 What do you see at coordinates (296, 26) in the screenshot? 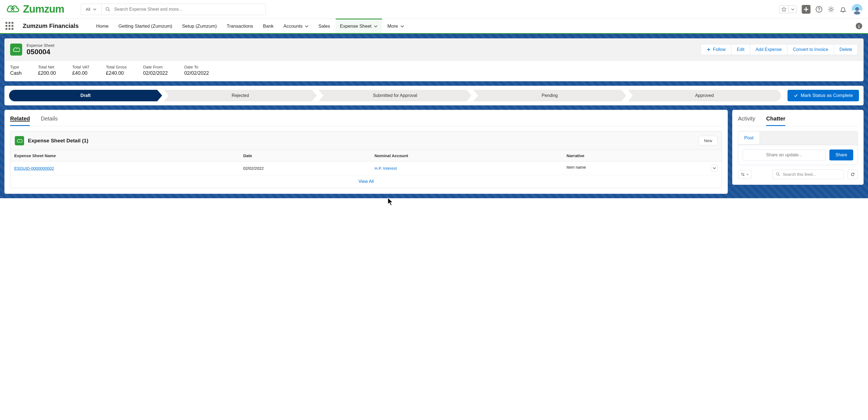
I see `nav-item-accounts: Accounts` at bounding box center [296, 26].